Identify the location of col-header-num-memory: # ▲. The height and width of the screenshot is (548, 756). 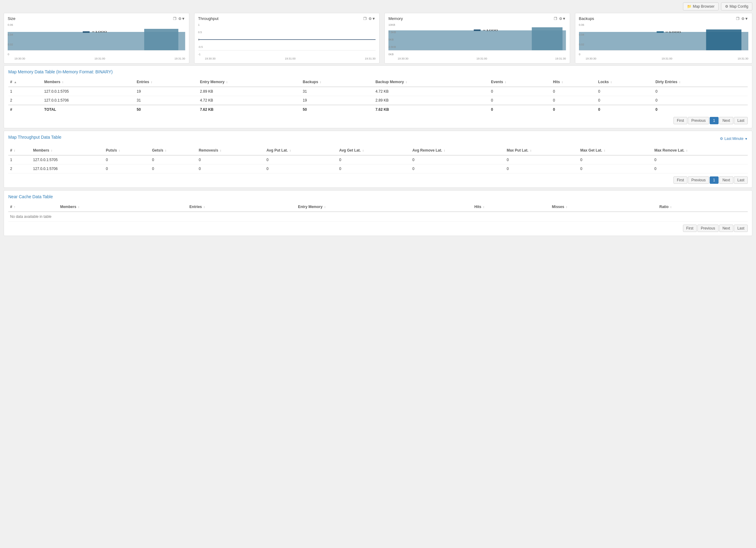
(25, 82).